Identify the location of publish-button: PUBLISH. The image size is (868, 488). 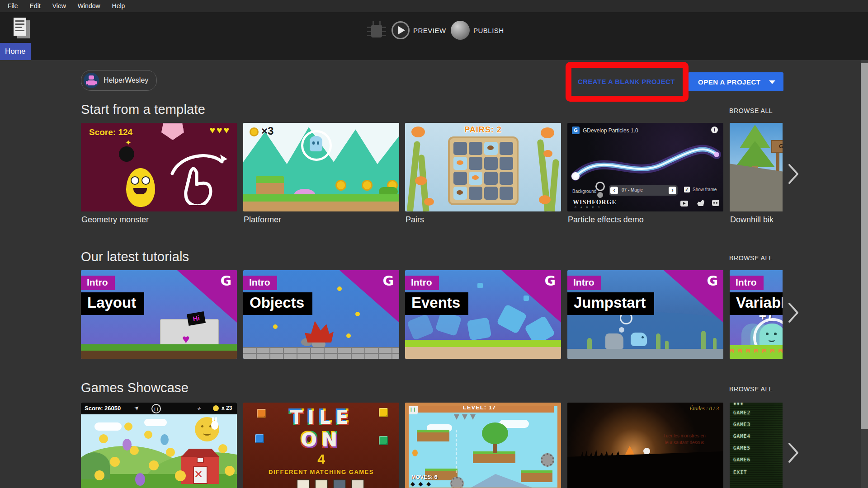
(477, 30).